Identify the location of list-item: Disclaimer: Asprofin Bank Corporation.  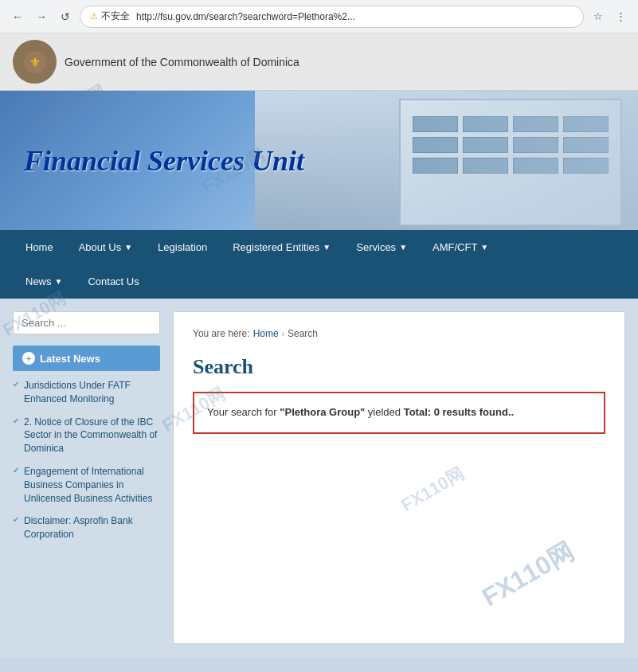
(86, 528).